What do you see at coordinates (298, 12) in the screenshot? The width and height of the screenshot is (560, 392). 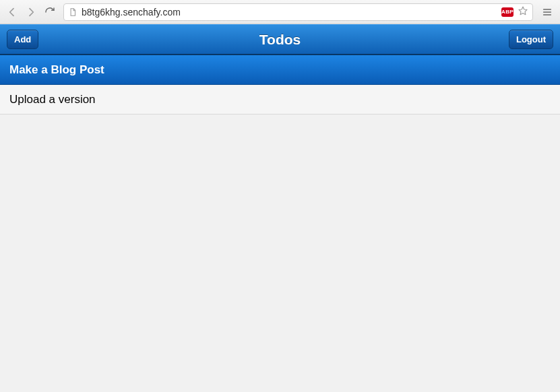 I see `address-bar: b8tg6khg.senchafy.com ABP` at bounding box center [298, 12].